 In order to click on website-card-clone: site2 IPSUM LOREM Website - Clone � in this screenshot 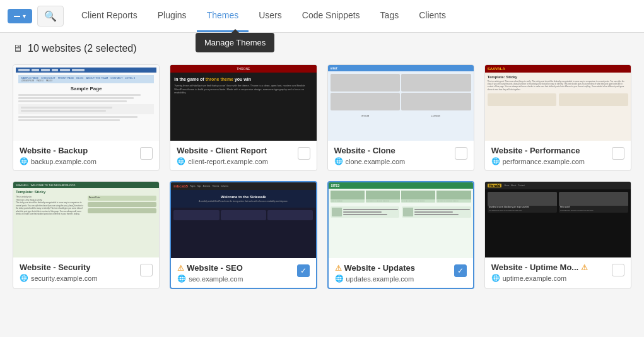, I will do `click(401, 117)`.